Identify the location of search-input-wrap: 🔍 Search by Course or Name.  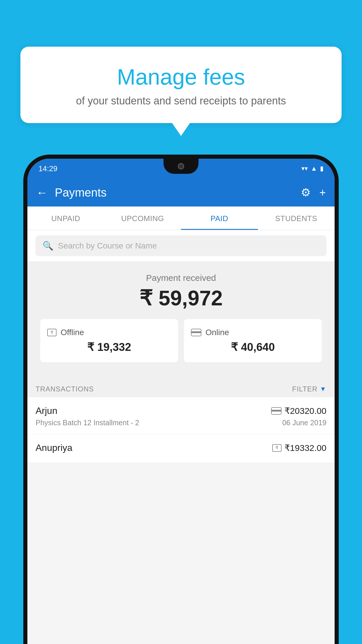
(181, 246).